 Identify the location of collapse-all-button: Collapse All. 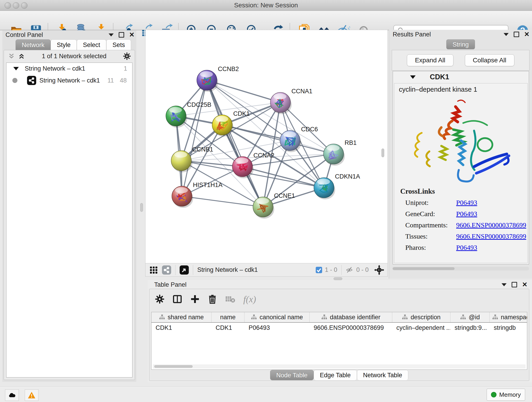
(490, 60).